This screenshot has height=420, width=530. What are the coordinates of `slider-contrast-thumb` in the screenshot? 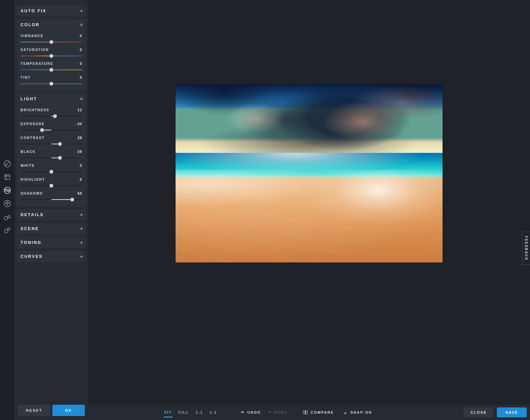 It's located at (60, 144).